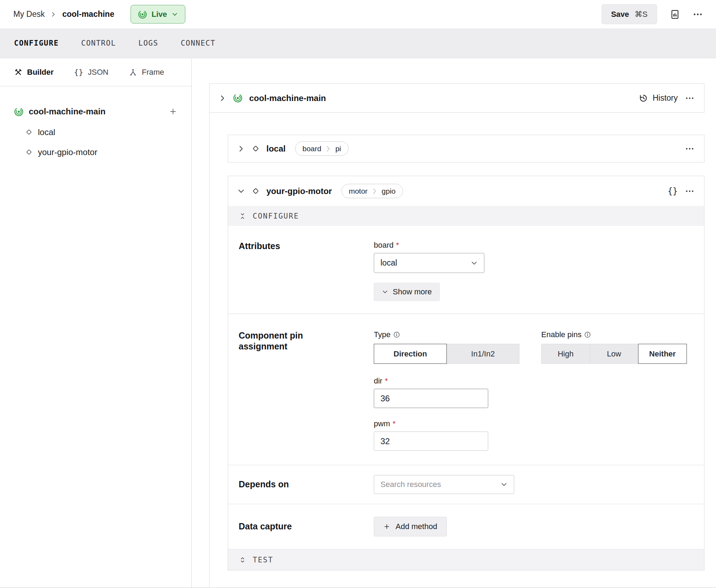 This screenshot has height=588, width=716. Describe the element at coordinates (665, 98) in the screenshot. I see `history-label: History` at that location.